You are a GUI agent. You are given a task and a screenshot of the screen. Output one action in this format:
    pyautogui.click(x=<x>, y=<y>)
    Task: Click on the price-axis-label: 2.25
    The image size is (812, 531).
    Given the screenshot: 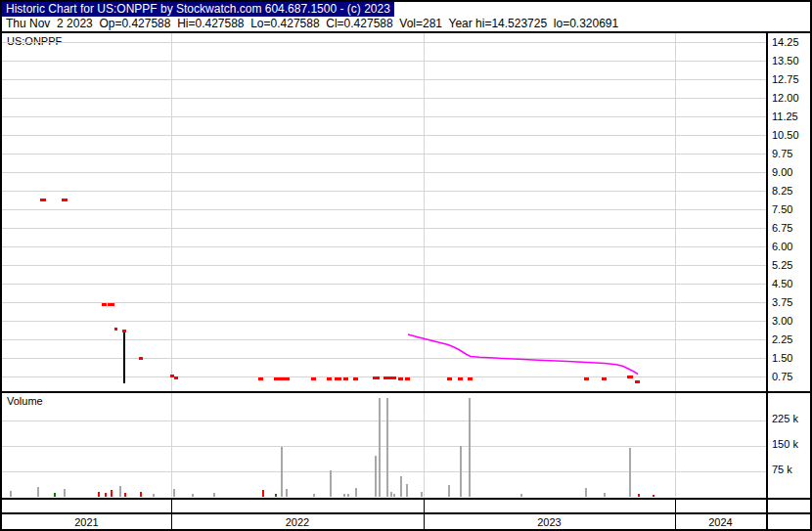 What is the action you would take?
    pyautogui.click(x=790, y=339)
    